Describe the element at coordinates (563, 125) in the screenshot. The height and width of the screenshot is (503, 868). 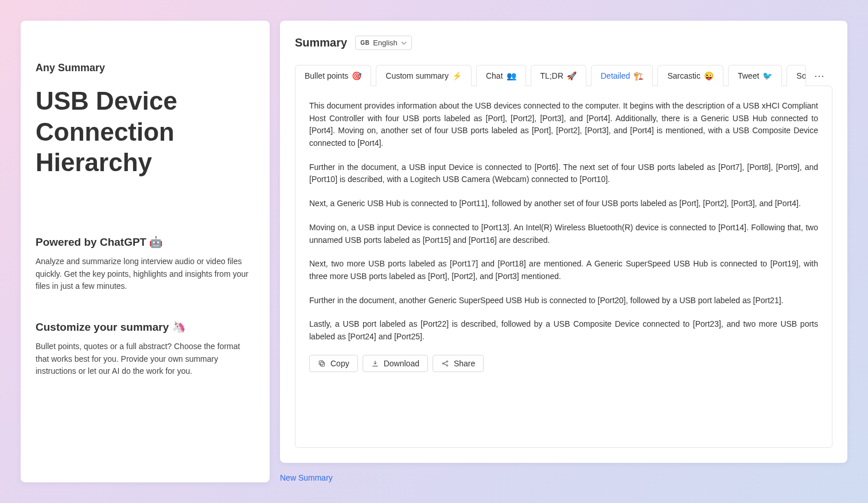
I see `summary-paragraph: This document provides information about…` at that location.